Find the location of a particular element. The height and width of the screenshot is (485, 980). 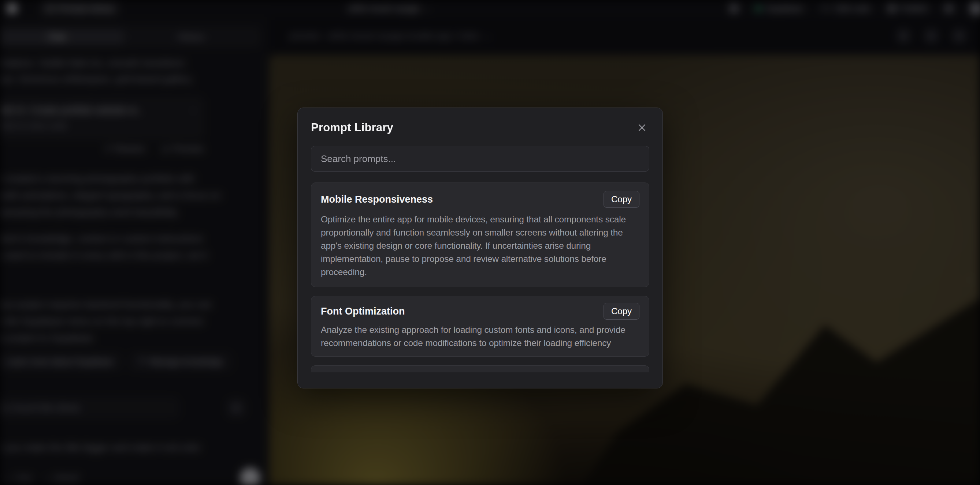

close-icon is located at coordinates (642, 128).